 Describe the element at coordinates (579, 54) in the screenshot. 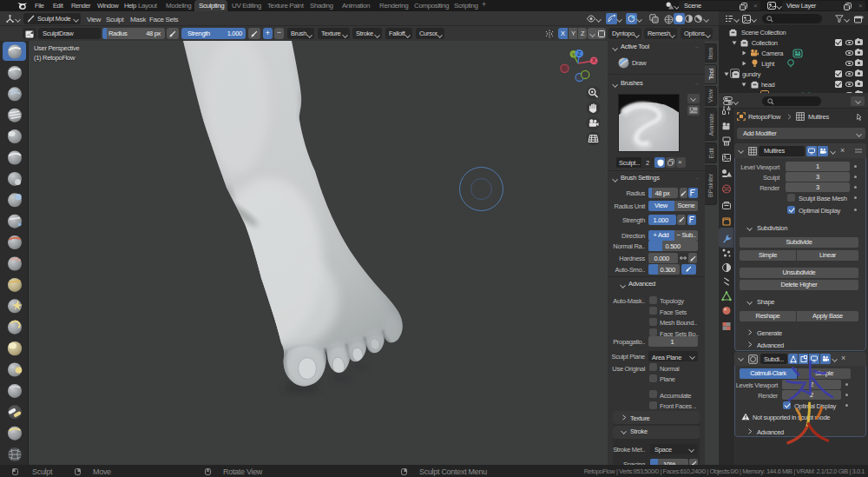

I see `svg-text: Z` at that location.